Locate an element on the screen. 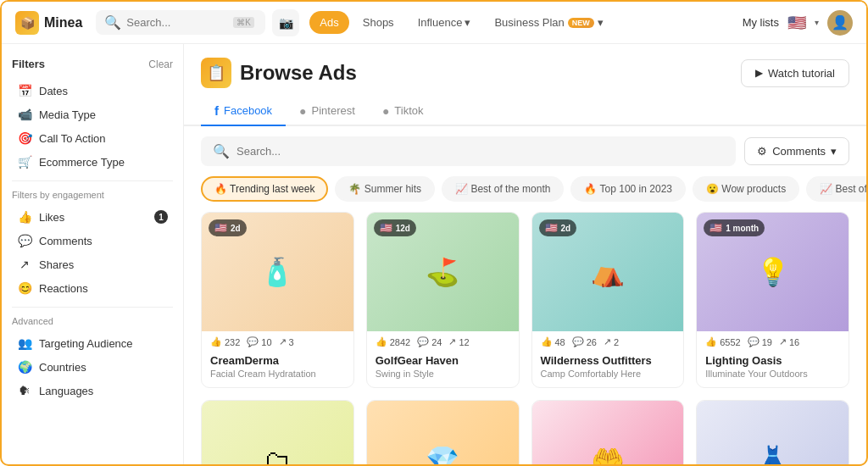 The height and width of the screenshot is (466, 868). card-image: 🤲 is located at coordinates (609, 434).